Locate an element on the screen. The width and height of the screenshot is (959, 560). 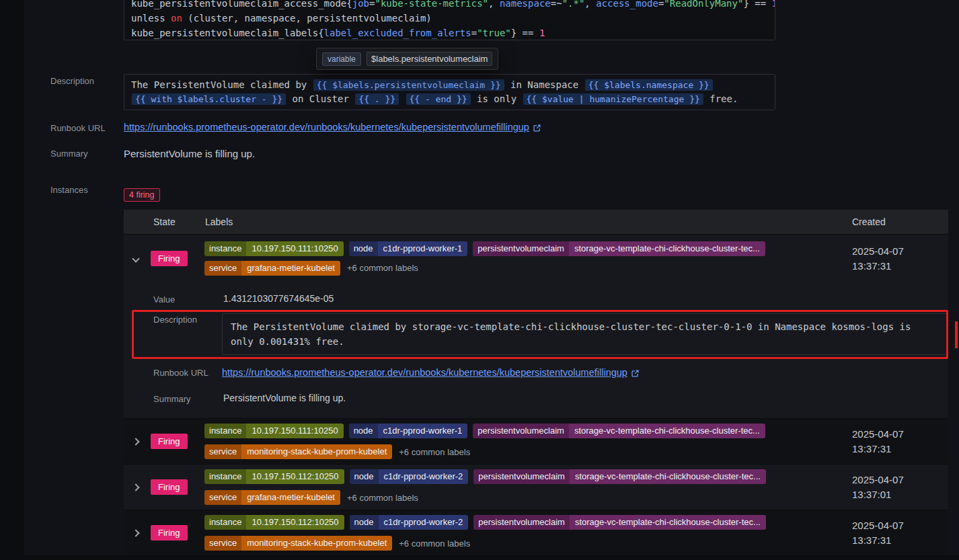
query-token: "kube-state-metrics" is located at coordinates (432, 4).